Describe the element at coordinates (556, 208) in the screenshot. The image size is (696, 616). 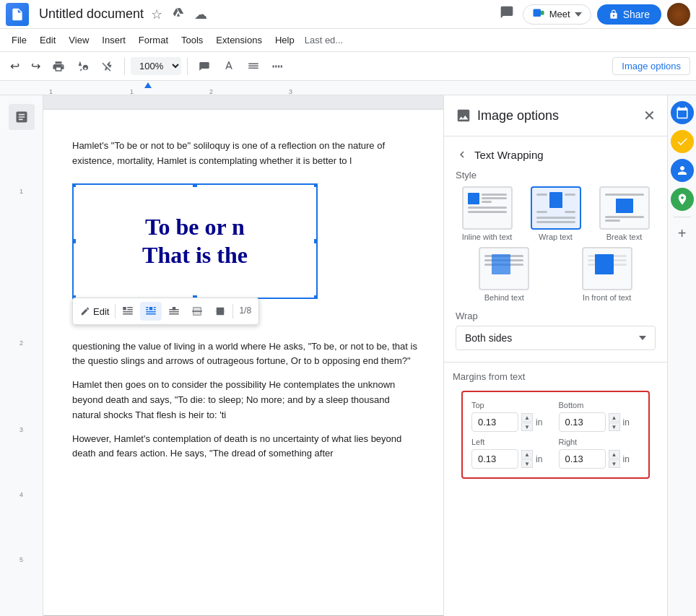
I see `wrap-preview` at that location.